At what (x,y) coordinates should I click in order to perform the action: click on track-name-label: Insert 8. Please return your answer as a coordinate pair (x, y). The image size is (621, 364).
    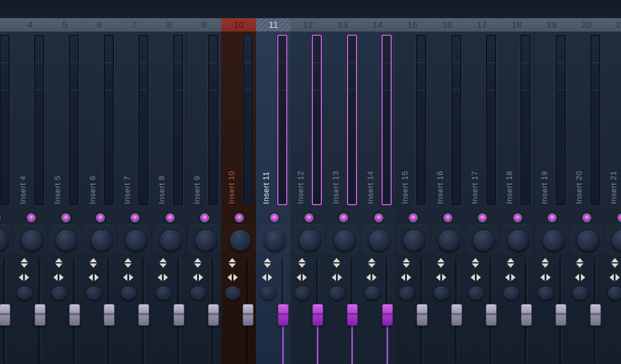
    Looking at the image, I should click on (161, 190).